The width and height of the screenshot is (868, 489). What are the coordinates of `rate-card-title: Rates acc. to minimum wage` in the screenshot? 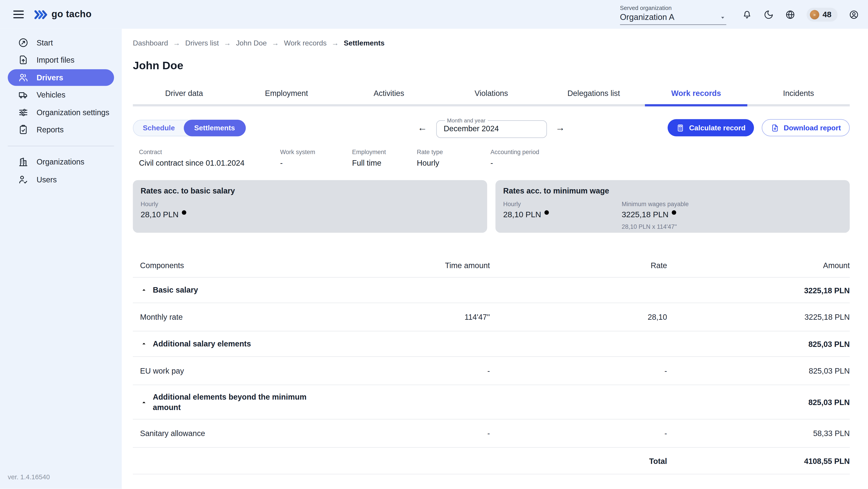 It's located at (673, 191).